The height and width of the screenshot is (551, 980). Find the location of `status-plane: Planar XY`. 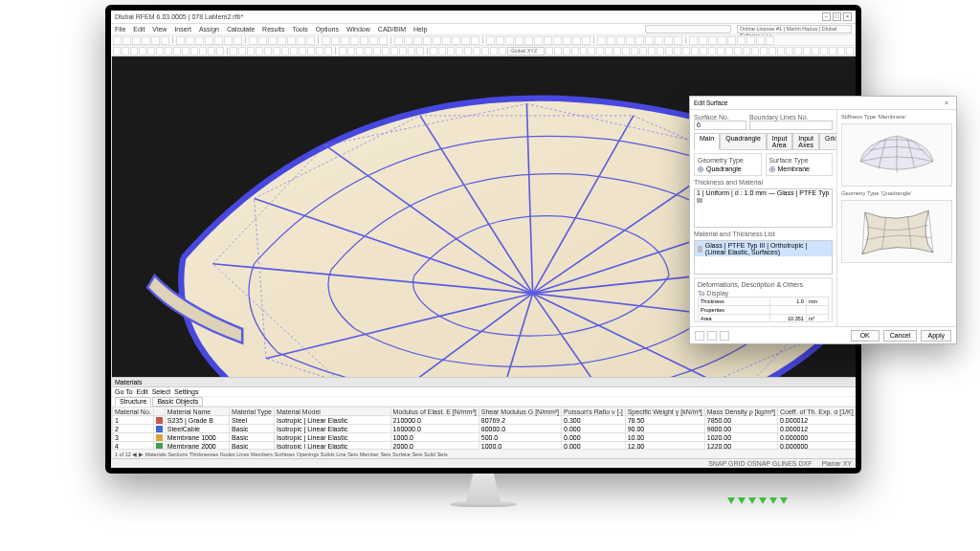

status-plane: Planar XY is located at coordinates (836, 463).